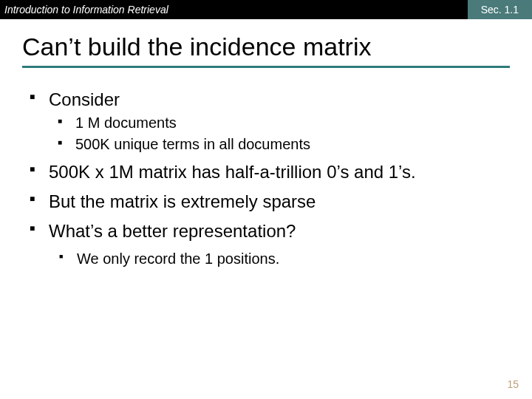  I want to click on top-bar: Introduction to Information Retrieval Se…, so click(266, 10).